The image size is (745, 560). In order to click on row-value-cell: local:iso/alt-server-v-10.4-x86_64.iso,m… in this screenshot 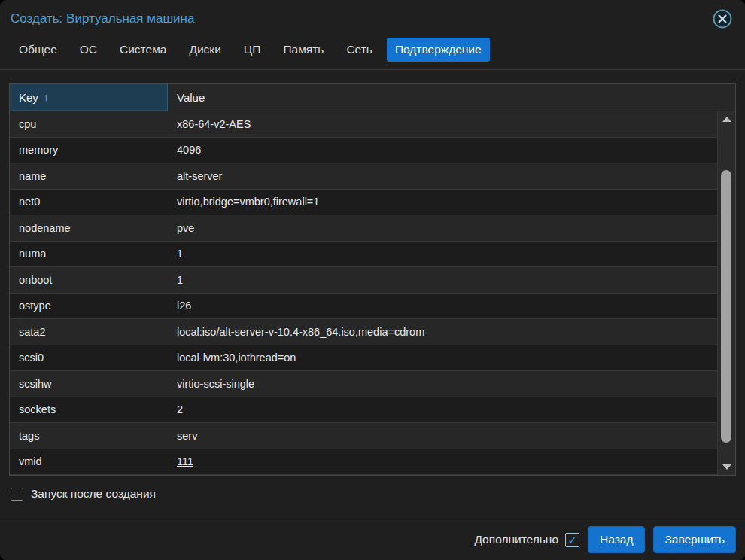, I will do `click(452, 332)`.